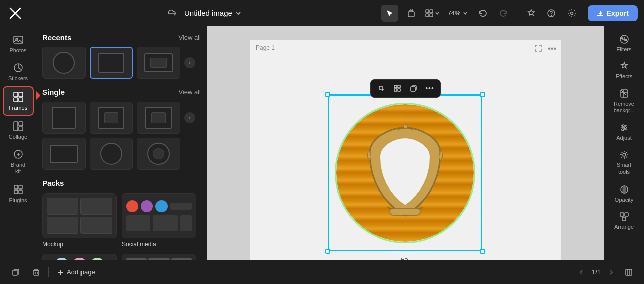 Image resolution: width=644 pixels, height=284 pixels. What do you see at coordinates (572, 13) in the screenshot?
I see `settings-icon` at bounding box center [572, 13].